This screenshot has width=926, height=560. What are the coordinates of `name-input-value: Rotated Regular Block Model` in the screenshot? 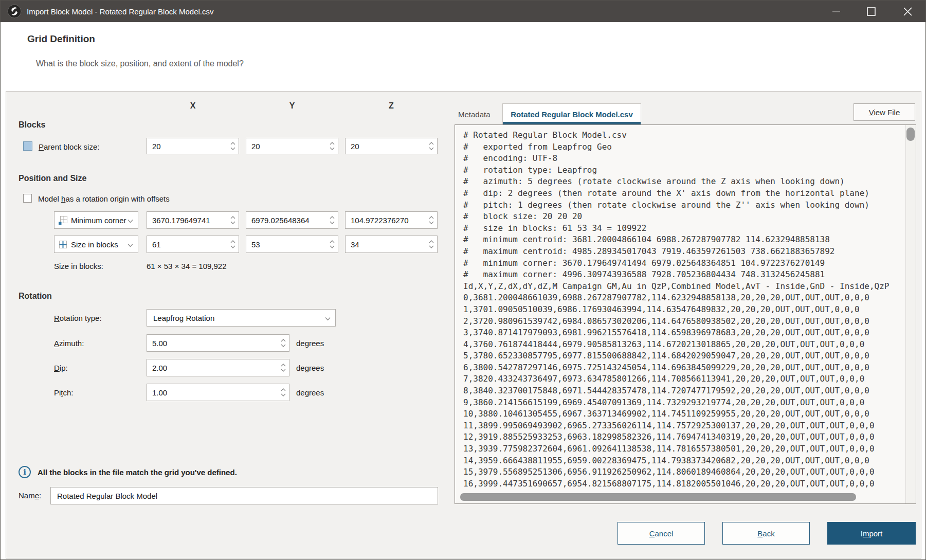 It's located at (107, 496).